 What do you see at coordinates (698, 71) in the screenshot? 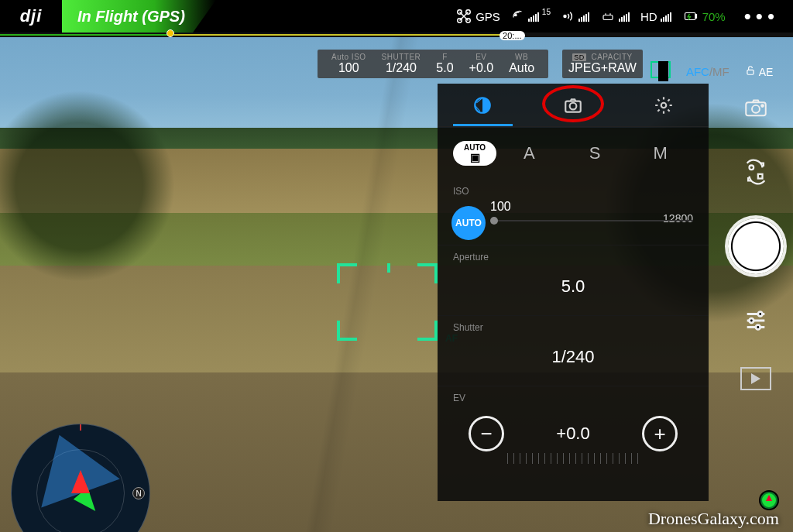
I see `afc-label: AFC` at bounding box center [698, 71].